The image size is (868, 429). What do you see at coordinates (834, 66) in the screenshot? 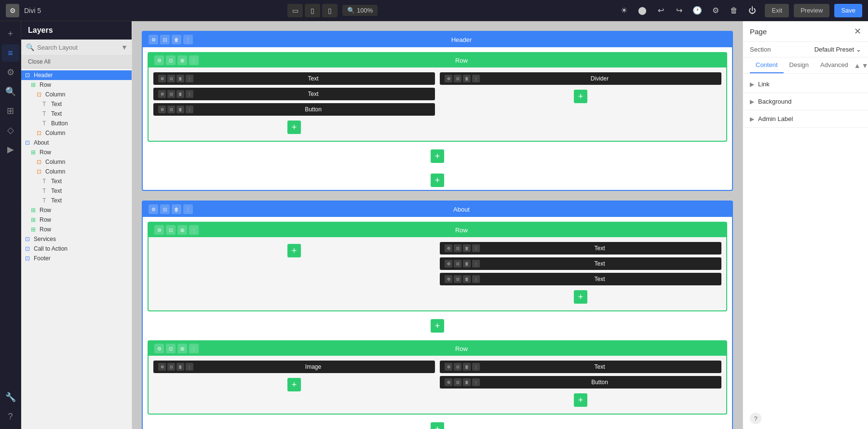
I see `tab-advanced: Advanced` at bounding box center [834, 66].